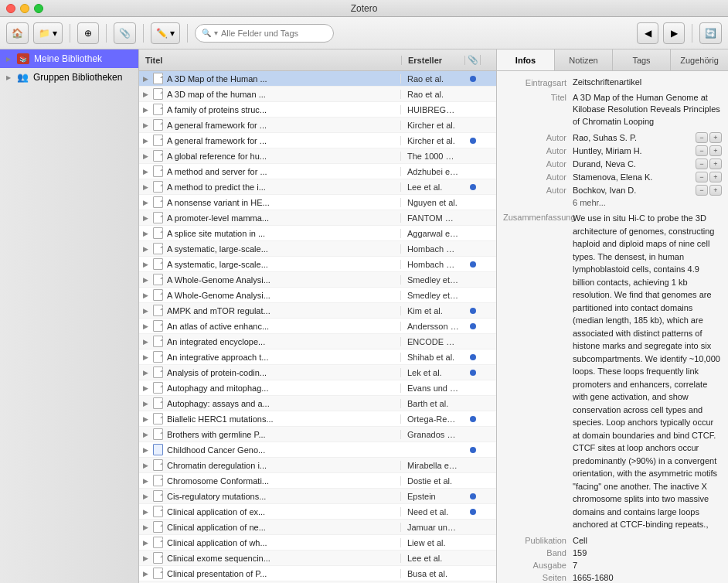 Image resolution: width=728 pixels, height=583 pixels. I want to click on author-add-2: +, so click(716, 164).